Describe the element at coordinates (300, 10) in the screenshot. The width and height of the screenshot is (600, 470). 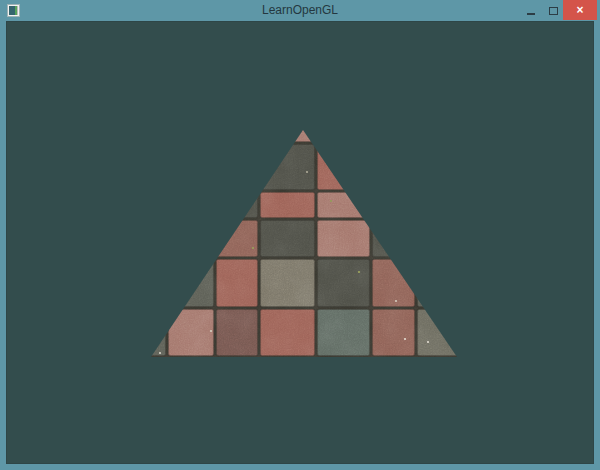
I see `title-bar: LearnOpenGL ×` at that location.